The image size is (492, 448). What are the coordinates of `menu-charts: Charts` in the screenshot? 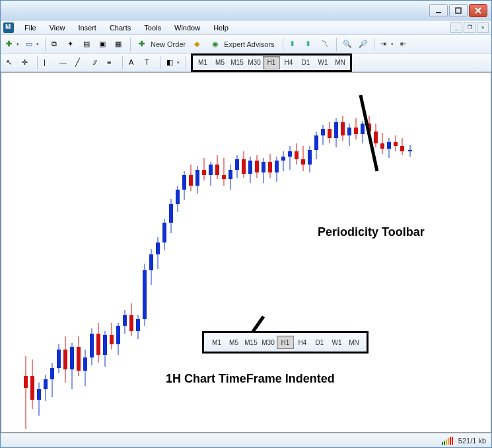 It's located at (120, 28).